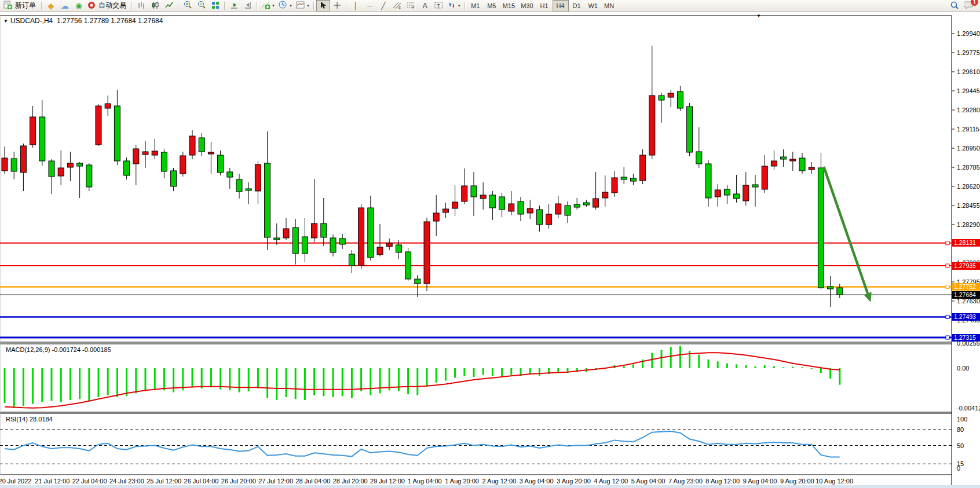  Describe the element at coordinates (968, 6) in the screenshot. I see `notifications-button: 1` at that location.